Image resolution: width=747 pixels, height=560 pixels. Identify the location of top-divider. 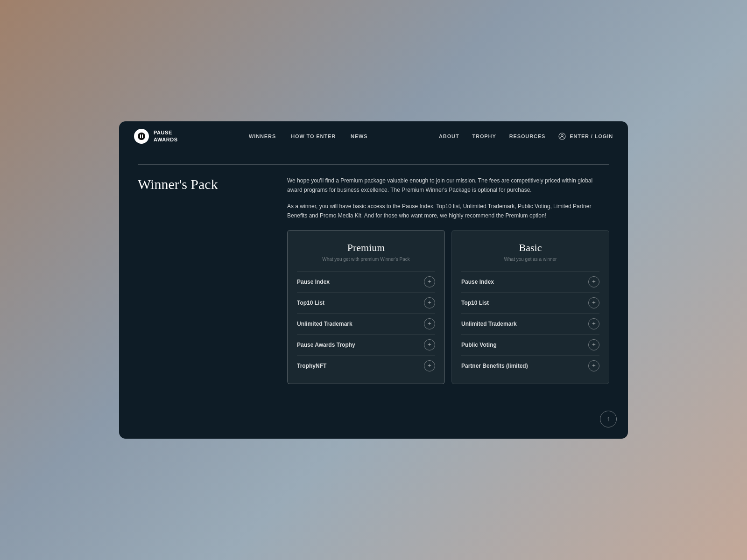
(374, 164).